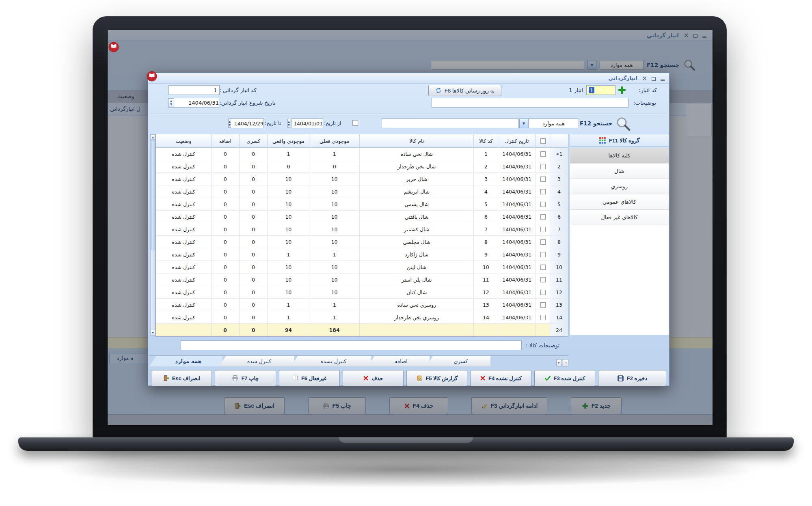 Image resolution: width=812 pixels, height=506 pixels. Describe the element at coordinates (559, 363) in the screenshot. I see `tab-scroll-right-icon: ►` at that location.